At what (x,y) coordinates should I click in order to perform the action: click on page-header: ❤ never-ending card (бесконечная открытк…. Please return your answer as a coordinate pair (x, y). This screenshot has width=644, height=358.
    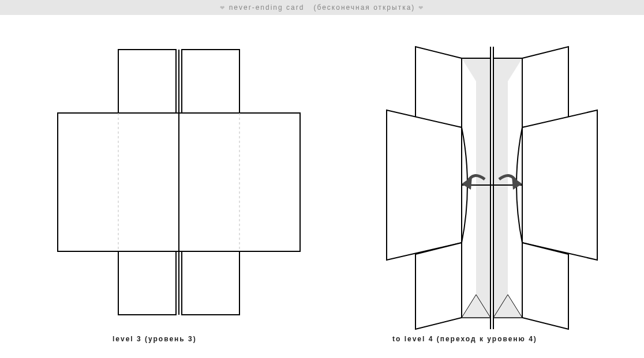
    Looking at the image, I should click on (322, 7).